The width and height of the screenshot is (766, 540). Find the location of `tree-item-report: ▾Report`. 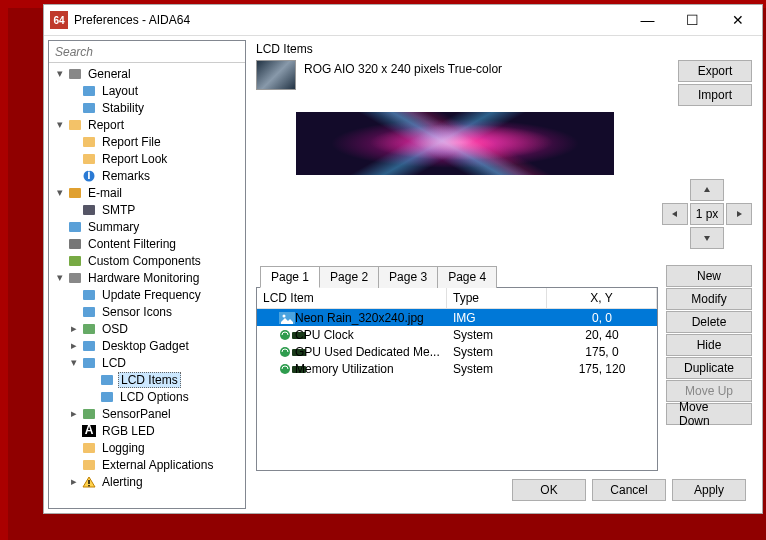

tree-item-report: ▾Report is located at coordinates (147, 124).